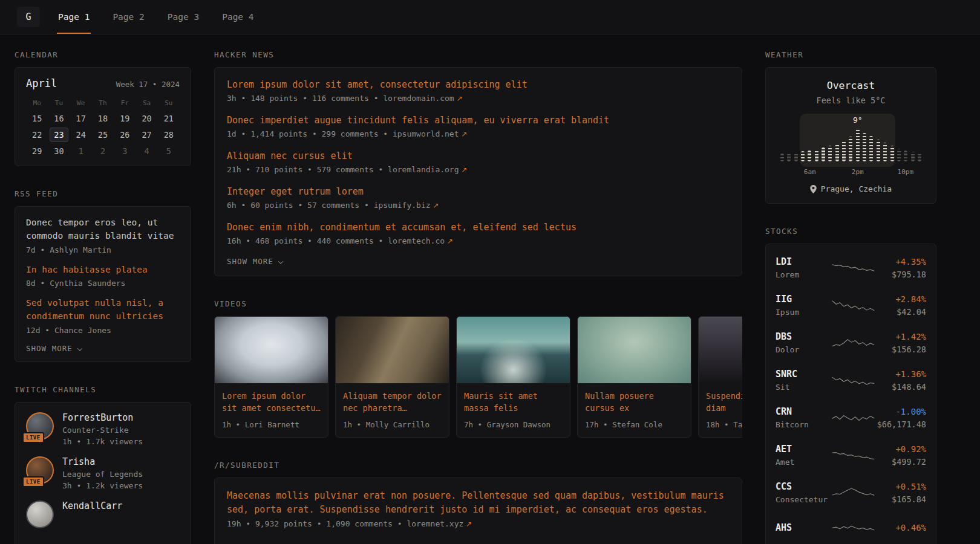 This screenshot has height=544, width=980. I want to click on calendar-day: 18, so click(103, 118).